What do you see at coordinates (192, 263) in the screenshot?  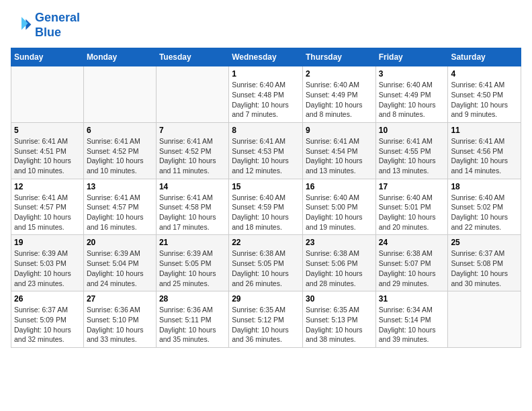 I see `calendar-cell: 21Sunrise: 6:39 AM Sunset: 5:05 PM Dayli…` at bounding box center [192, 263].